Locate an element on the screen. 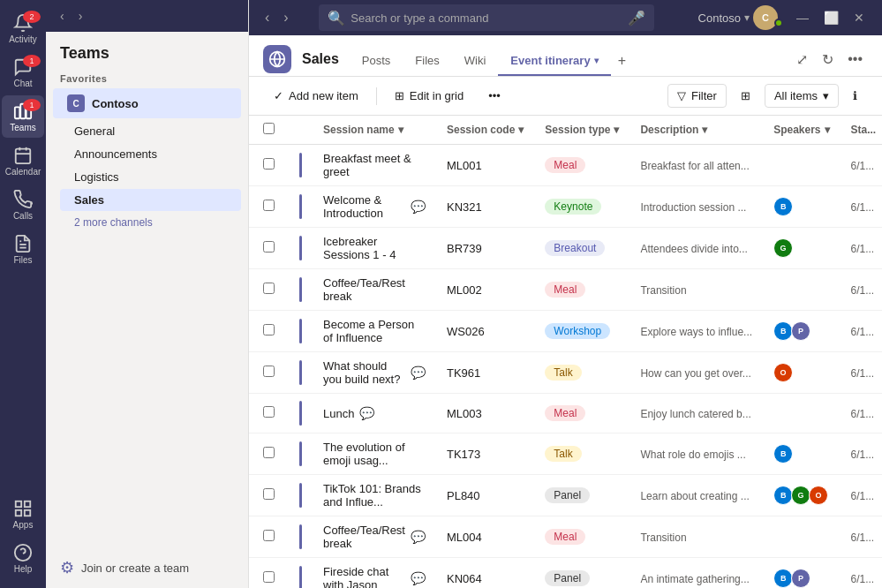 This screenshot has height=588, width=882. minimize-button: — is located at coordinates (803, 18).